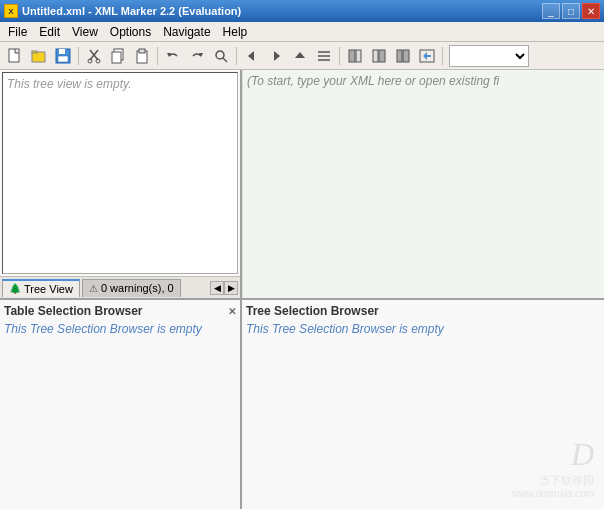 The height and width of the screenshot is (509, 604). I want to click on toolbar-list, so click(324, 56).